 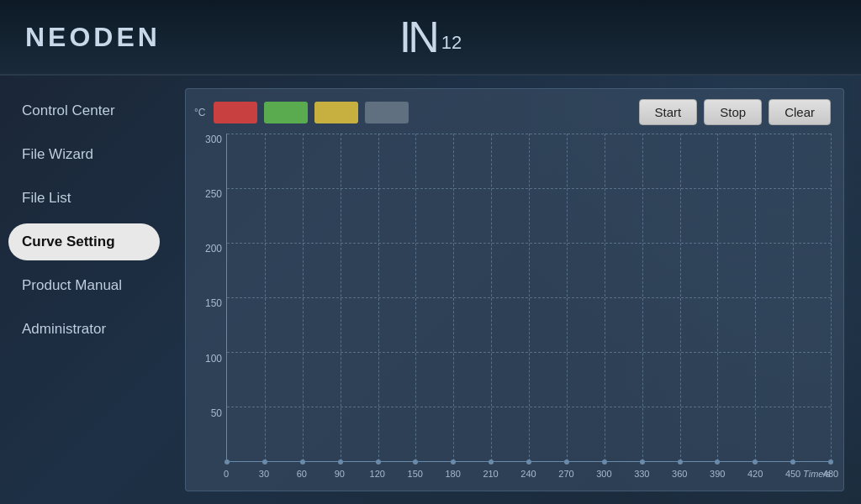 What do you see at coordinates (226, 474) in the screenshot?
I see `x-label-0: 0` at bounding box center [226, 474].